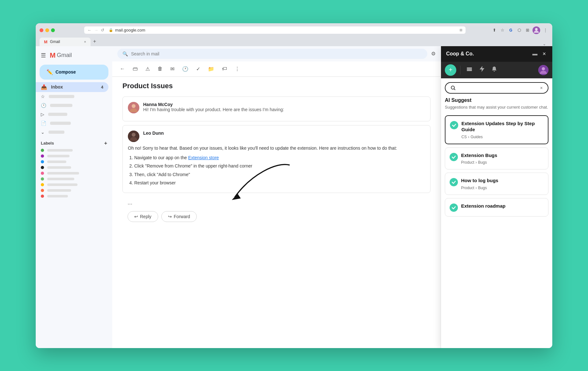 This screenshot has width=588, height=371. I want to click on hamburger-menu: ☰, so click(43, 55).